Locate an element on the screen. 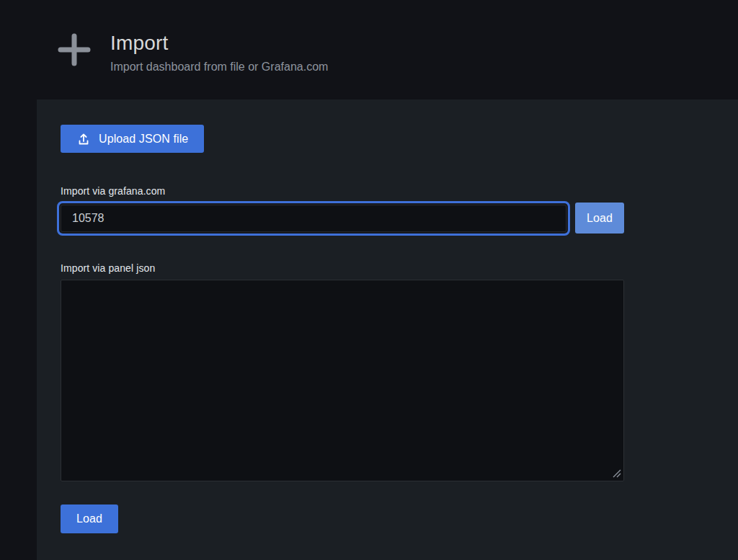 The height and width of the screenshot is (560, 738). upload-json-file-button: Upload JSON file is located at coordinates (133, 138).